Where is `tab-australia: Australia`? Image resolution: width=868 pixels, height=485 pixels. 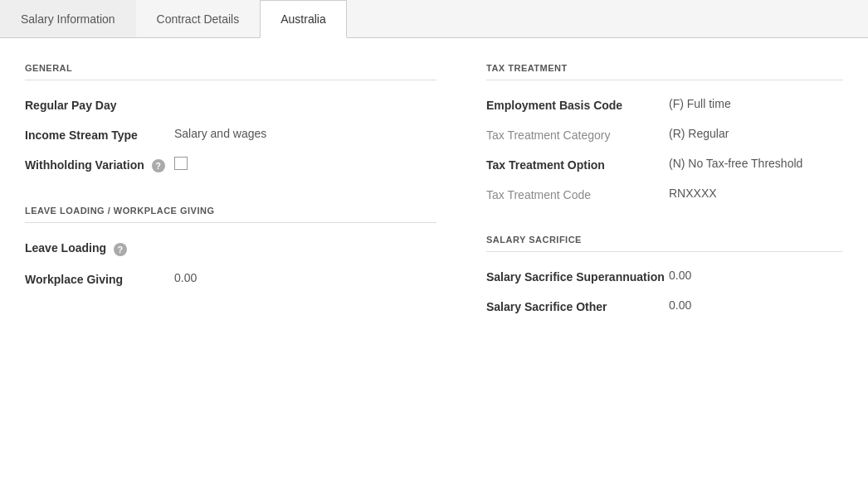
tab-australia: Australia is located at coordinates (303, 19).